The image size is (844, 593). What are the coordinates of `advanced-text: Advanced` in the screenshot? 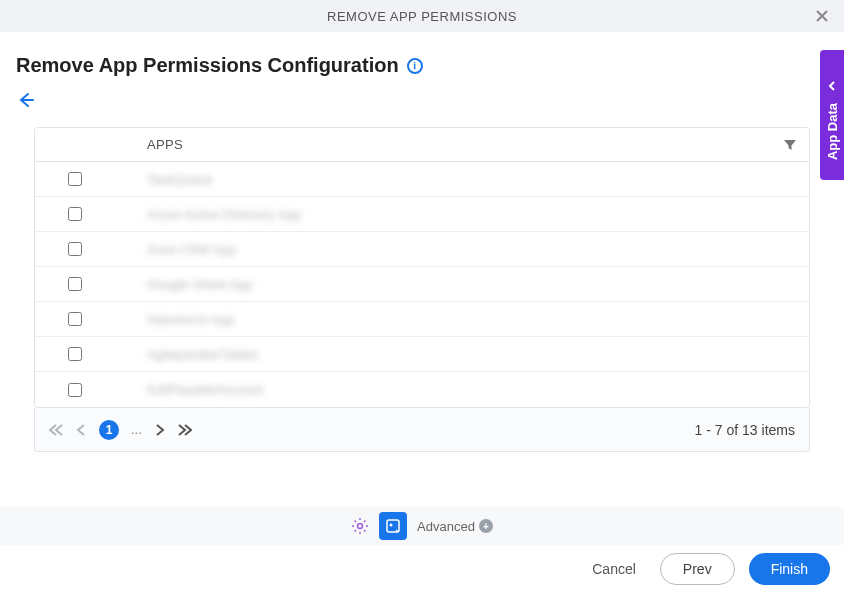 It's located at (446, 526).